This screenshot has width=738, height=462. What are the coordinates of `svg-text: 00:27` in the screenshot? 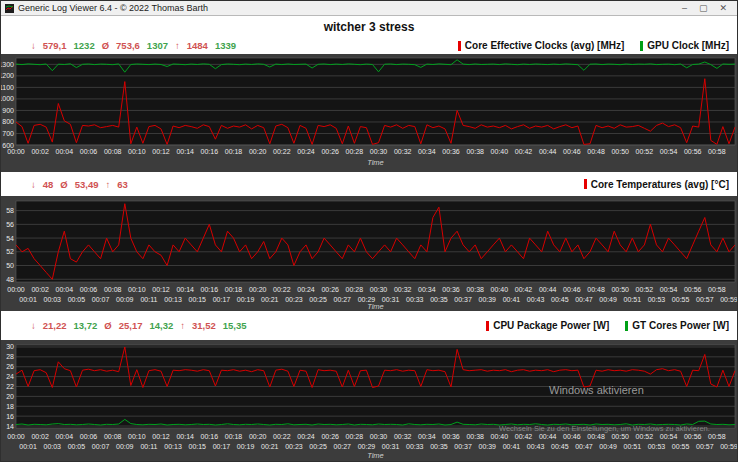 It's located at (343, 300).